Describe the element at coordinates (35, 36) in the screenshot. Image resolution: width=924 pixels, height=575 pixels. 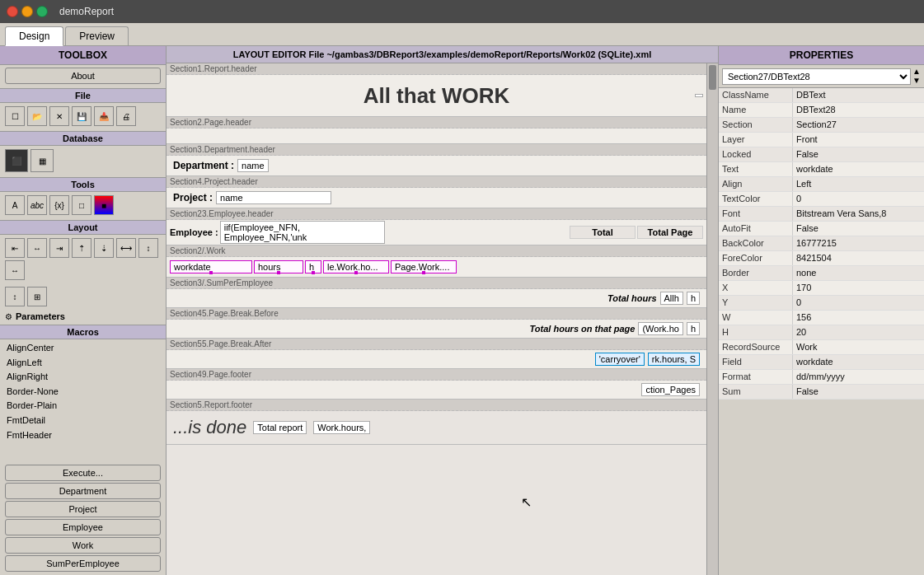
I see `tab-design: Design` at that location.